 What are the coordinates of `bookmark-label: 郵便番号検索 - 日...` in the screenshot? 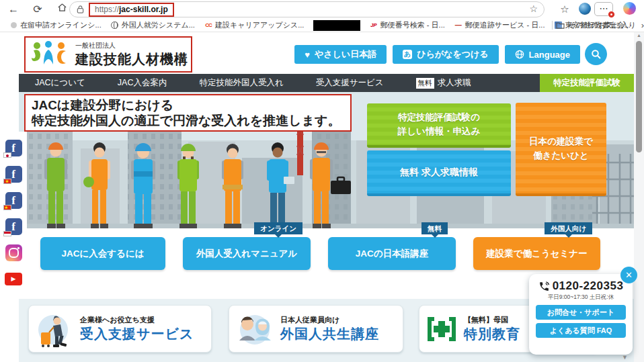 It's located at (413, 26).